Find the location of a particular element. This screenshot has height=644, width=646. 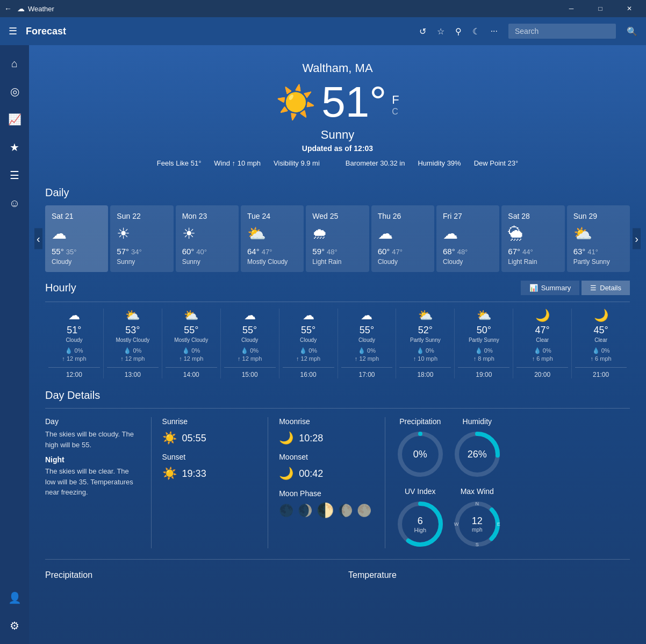

app-title: Weather is located at coordinates (293, 9).